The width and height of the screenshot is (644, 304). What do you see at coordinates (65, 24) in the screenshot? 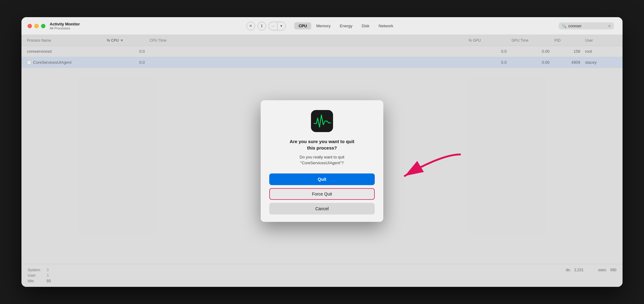
I see `app-title: Activity Monitor` at bounding box center [65, 24].